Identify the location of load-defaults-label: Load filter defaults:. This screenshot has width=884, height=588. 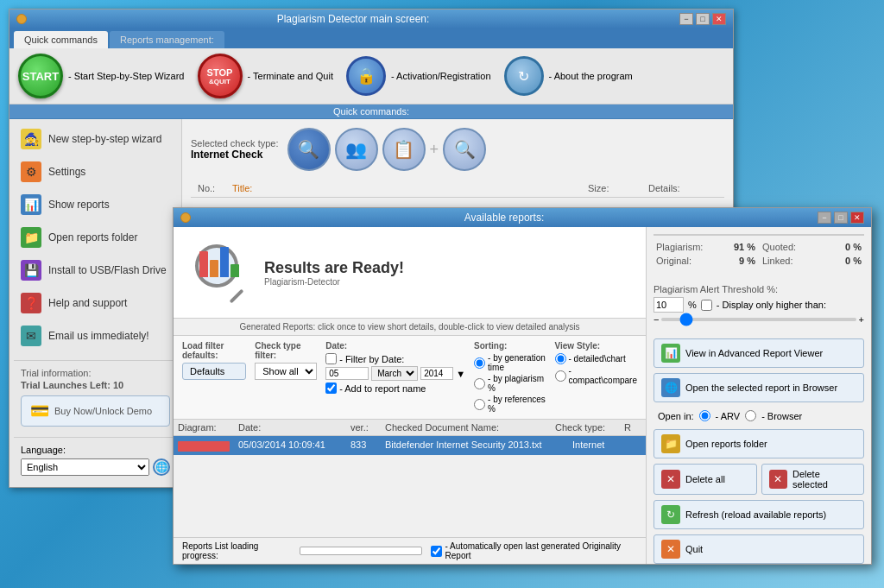
(214, 351).